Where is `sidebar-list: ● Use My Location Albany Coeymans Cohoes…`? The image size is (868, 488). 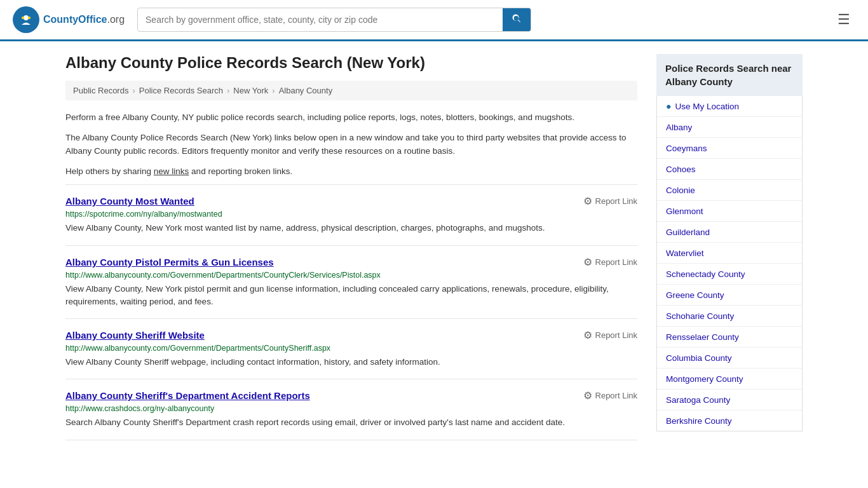 sidebar-list: ● Use My Location Albany Coeymans Cohoes… is located at coordinates (729, 264).